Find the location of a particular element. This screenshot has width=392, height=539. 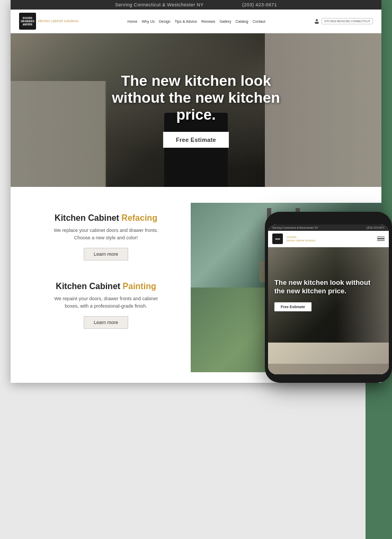

nav-catalog: Catalog is located at coordinates (242, 21).